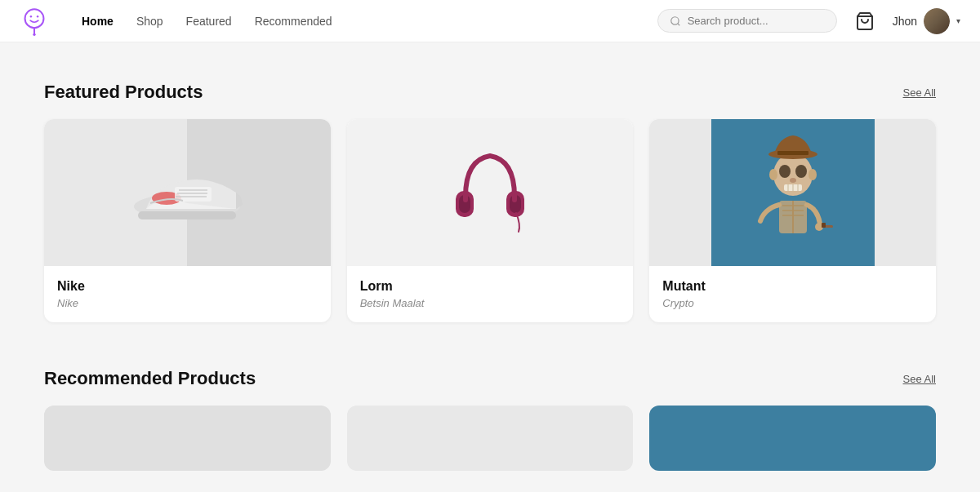 This screenshot has height=492, width=980. What do you see at coordinates (920, 379) in the screenshot?
I see `recommended-see-all: See All` at bounding box center [920, 379].